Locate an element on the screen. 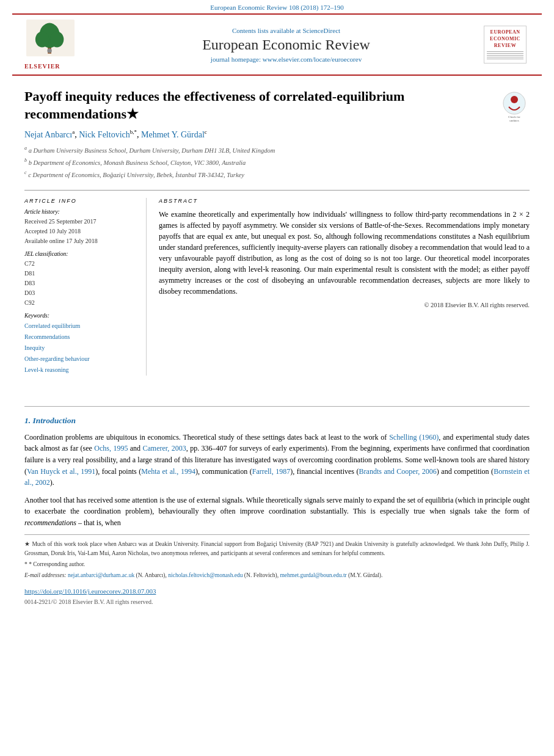  keyword-3: Inequity is located at coordinates (81, 348).